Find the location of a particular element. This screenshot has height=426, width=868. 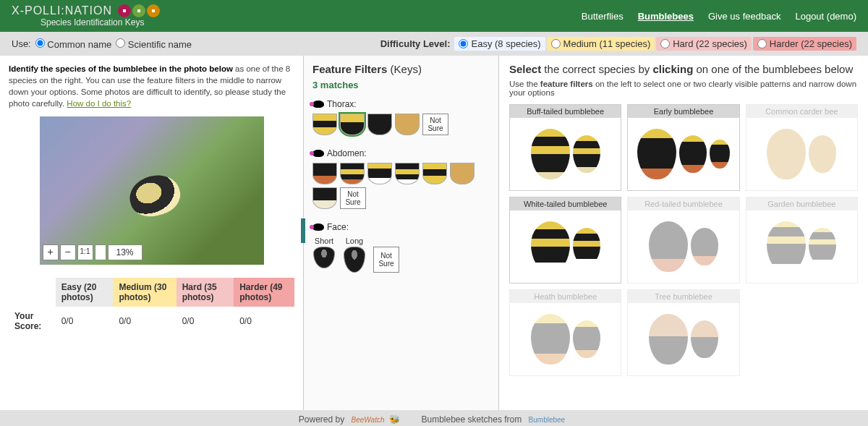

difficulty-harder: Harder (22 species) is located at coordinates (804, 43).